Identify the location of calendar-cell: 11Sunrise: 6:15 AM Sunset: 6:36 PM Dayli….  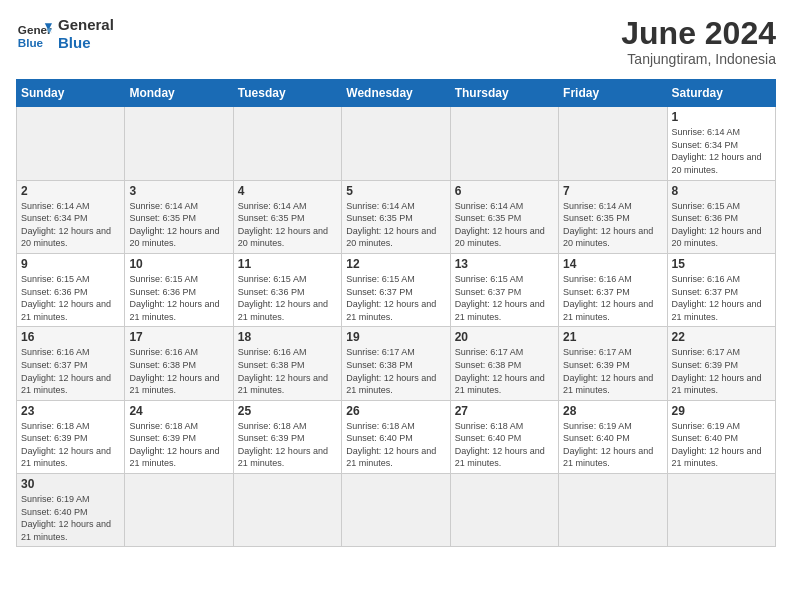
(287, 290).